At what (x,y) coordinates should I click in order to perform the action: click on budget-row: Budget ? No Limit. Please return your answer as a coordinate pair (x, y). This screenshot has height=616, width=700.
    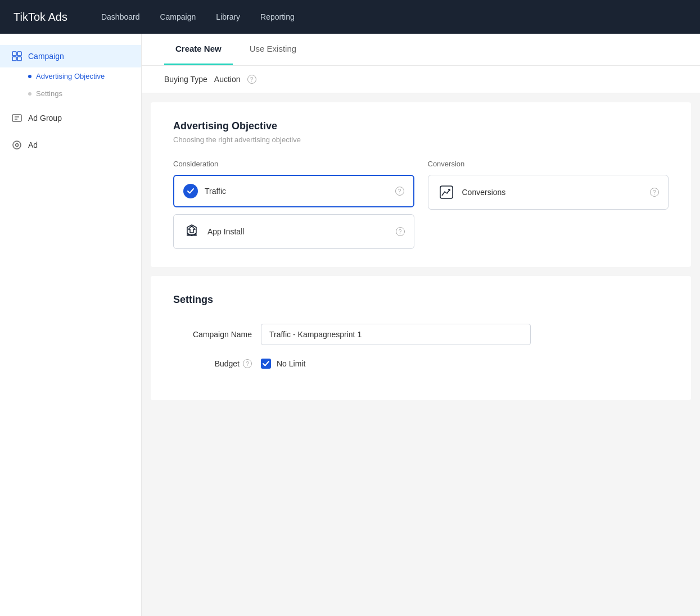
    Looking at the image, I should click on (421, 364).